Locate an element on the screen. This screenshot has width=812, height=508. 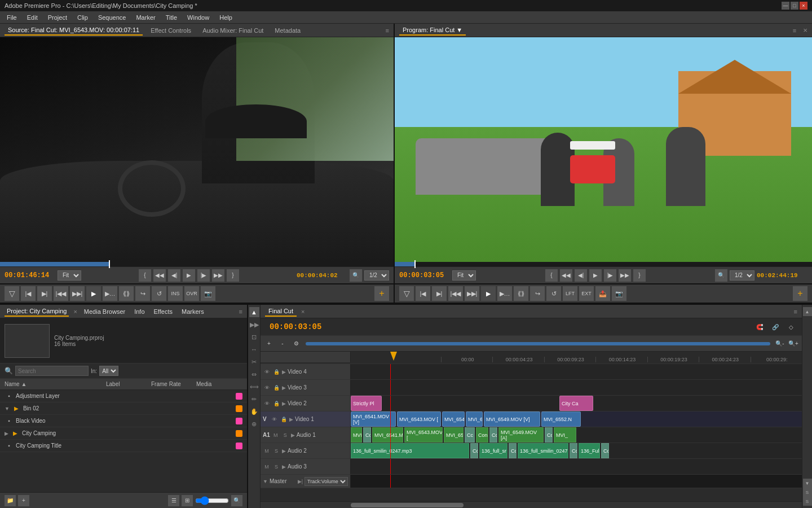
src-camera: 📷 is located at coordinates (208, 294).